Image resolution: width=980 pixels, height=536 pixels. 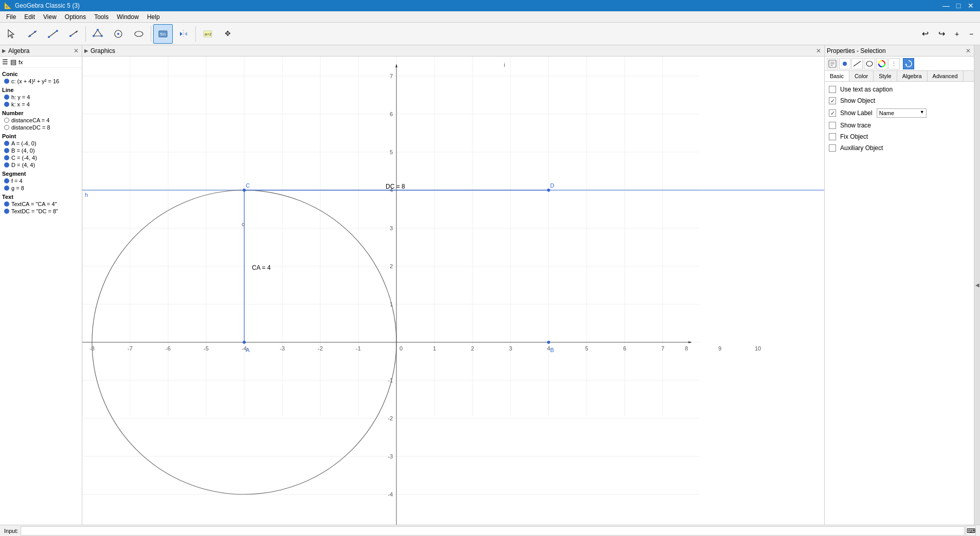 I want to click on algebra-item-point-C: C = (-4, 4), so click(x=41, y=158).